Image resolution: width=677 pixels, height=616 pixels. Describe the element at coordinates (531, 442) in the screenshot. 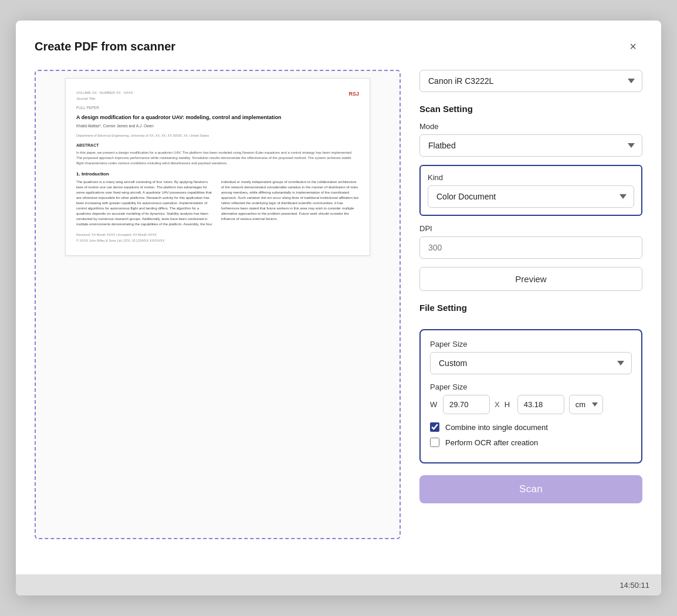

I see `ocr-checkbox-row: Perform OCR after creation` at that location.